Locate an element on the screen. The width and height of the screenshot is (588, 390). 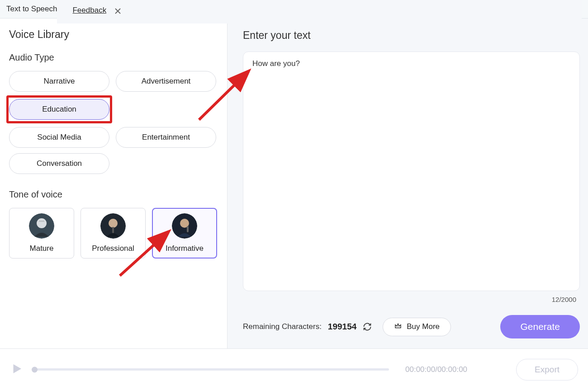
progress-track is located at coordinates (210, 370).